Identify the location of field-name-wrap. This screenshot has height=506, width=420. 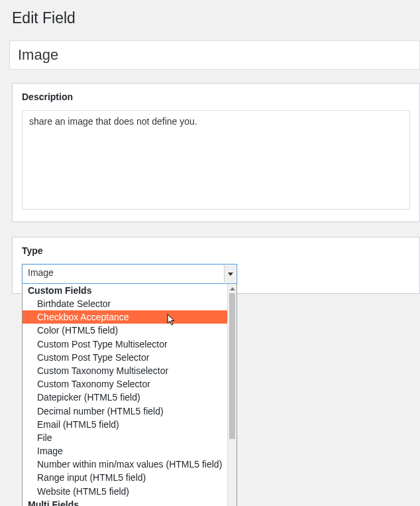
(215, 55).